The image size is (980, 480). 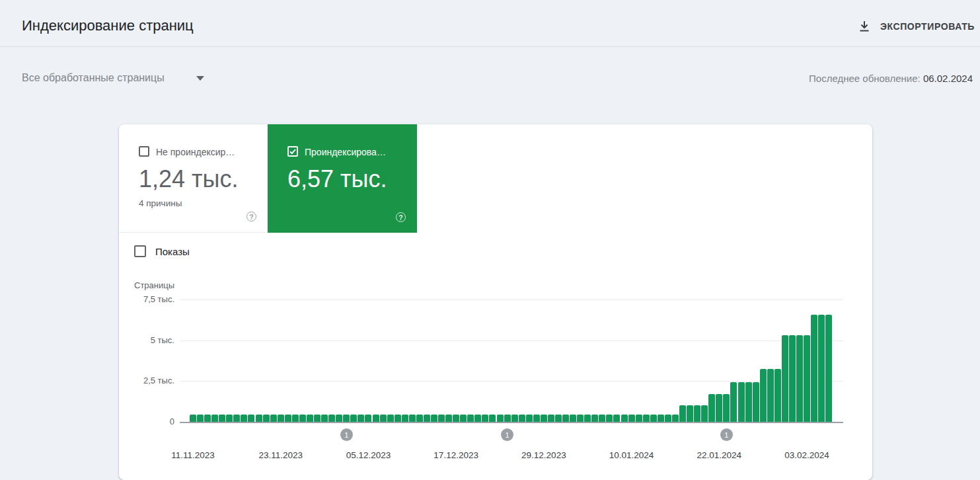 What do you see at coordinates (113, 78) in the screenshot?
I see `page-filter-dropdown: Все обработанные страницы` at bounding box center [113, 78].